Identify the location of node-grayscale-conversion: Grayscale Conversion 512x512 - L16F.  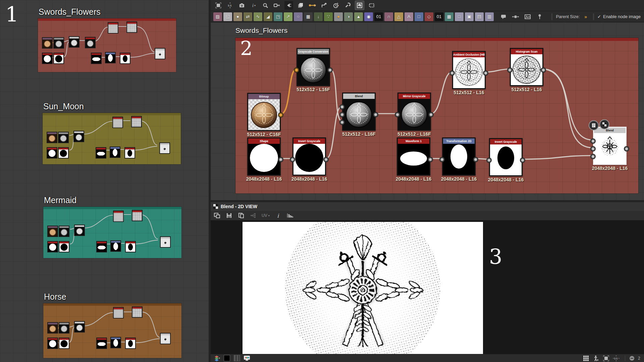
(313, 67).